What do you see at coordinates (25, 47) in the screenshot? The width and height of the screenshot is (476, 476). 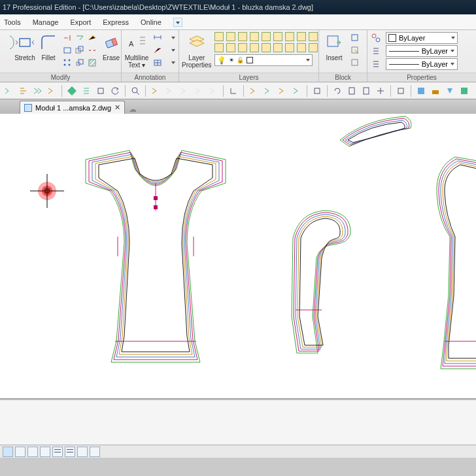 I see `stretch-button: Stretch` at bounding box center [25, 47].